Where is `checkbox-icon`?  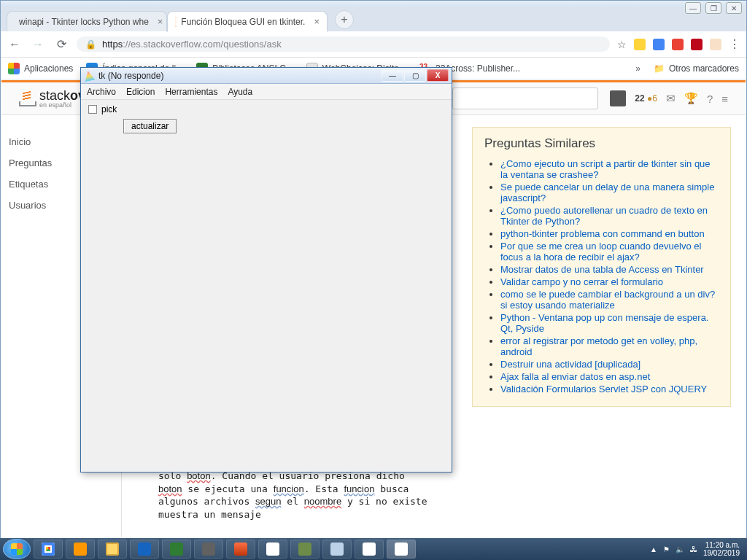 checkbox-icon is located at coordinates (93, 109).